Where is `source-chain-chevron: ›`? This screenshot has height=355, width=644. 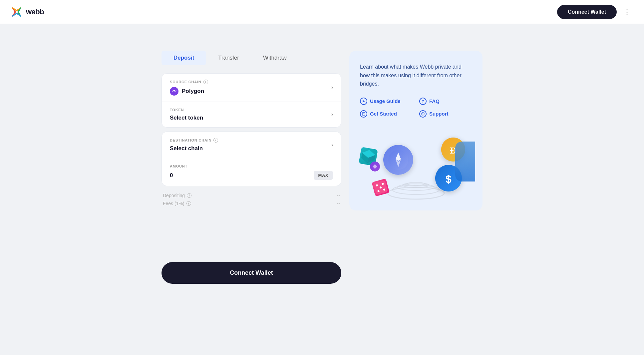
source-chain-chevron: › is located at coordinates (332, 88).